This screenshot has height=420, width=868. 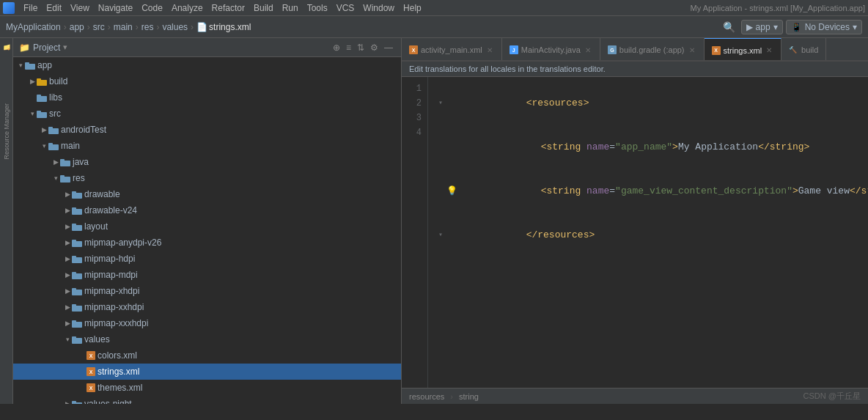 What do you see at coordinates (824, 27) in the screenshot?
I see `device-selector: 📱 No Devices ▾` at bounding box center [824, 27].